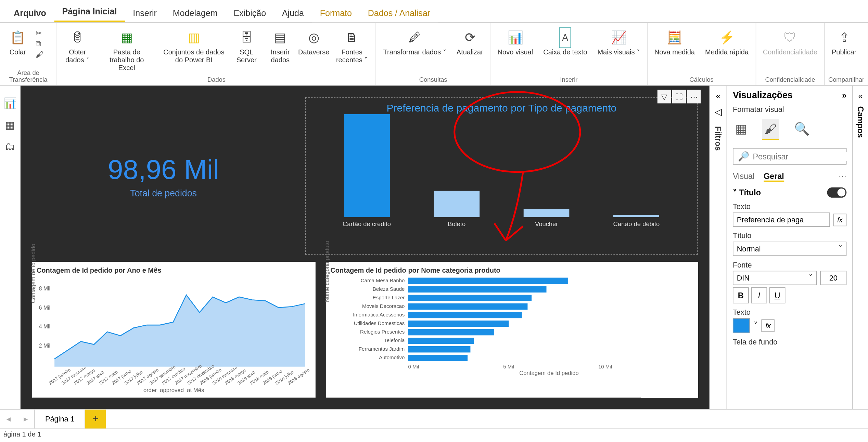 The height and width of the screenshot is (442, 868). I want to click on build-visual-icon: ▦, so click(741, 130).